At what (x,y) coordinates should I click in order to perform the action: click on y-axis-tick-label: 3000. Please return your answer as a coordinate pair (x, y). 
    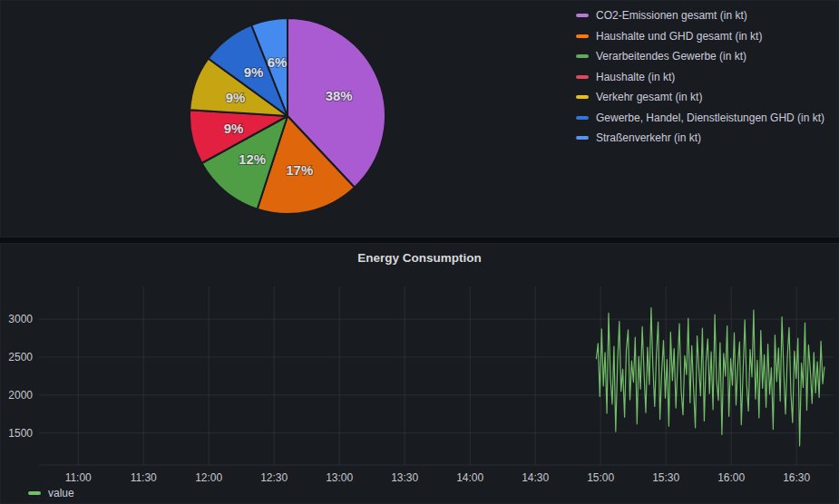
    Looking at the image, I should click on (20, 319).